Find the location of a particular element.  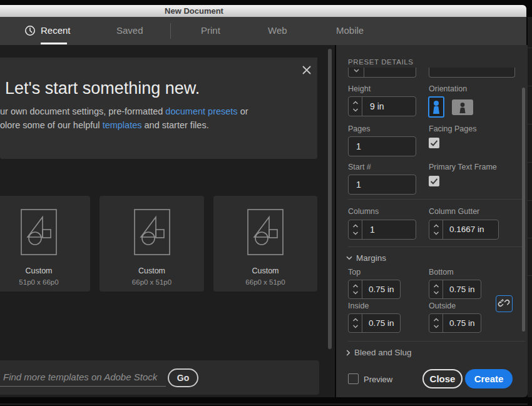

pages-input: 1 is located at coordinates (382, 146).